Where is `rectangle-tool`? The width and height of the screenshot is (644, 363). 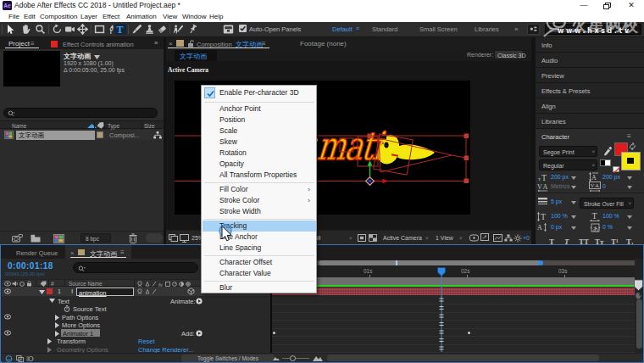
rectangle-tool is located at coordinates (100, 29).